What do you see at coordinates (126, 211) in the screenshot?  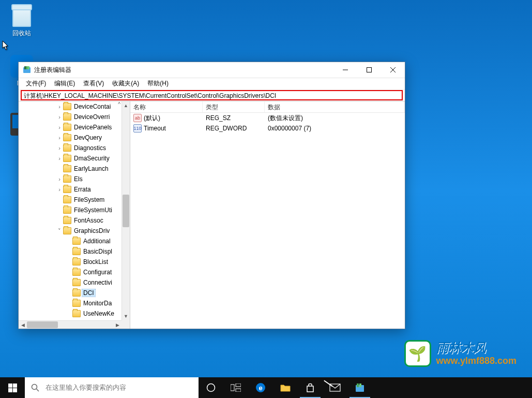 I see `scroll-track` at bounding box center [126, 211].